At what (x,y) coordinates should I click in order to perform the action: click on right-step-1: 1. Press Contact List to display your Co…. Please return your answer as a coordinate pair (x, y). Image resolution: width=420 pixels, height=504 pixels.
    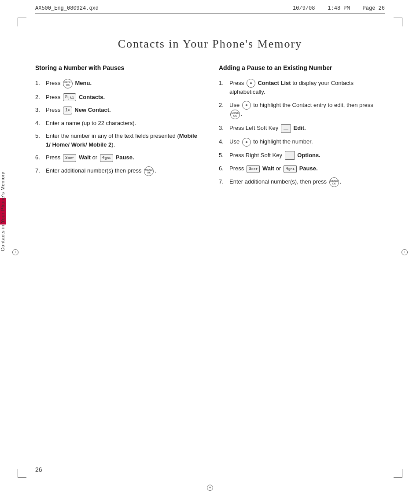
    Looking at the image, I should click on (302, 88).